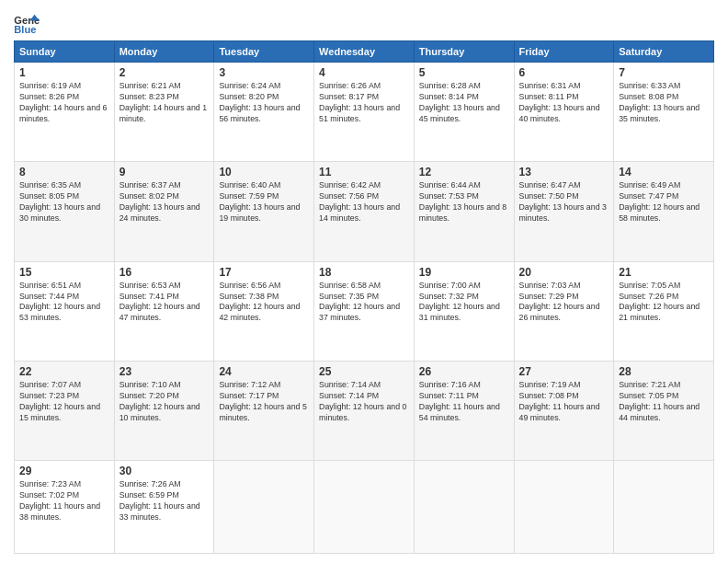  What do you see at coordinates (64, 172) in the screenshot?
I see `day-number: 8` at bounding box center [64, 172].